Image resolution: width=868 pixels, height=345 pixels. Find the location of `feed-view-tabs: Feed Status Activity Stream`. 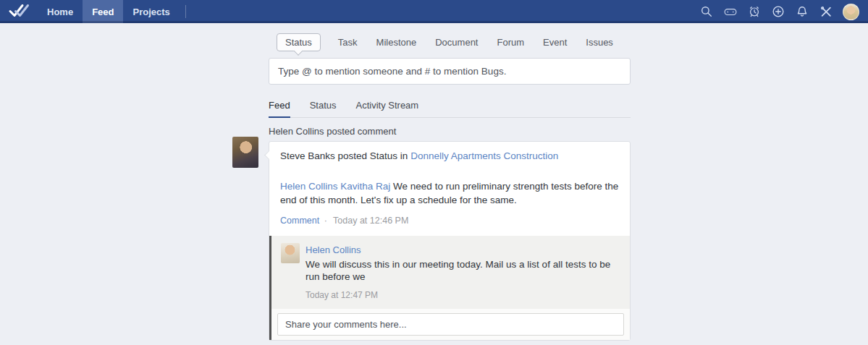

feed-view-tabs: Feed Status Activity Stream is located at coordinates (450, 108).